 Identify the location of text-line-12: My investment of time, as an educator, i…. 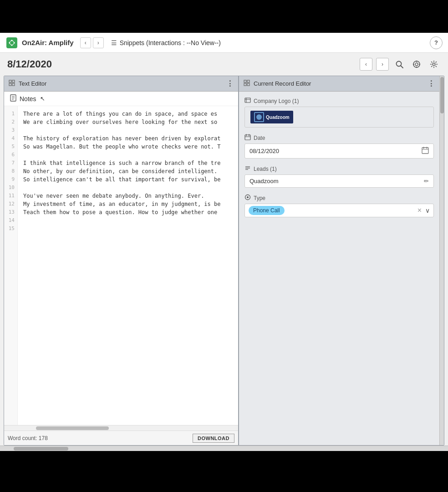
(128, 204).